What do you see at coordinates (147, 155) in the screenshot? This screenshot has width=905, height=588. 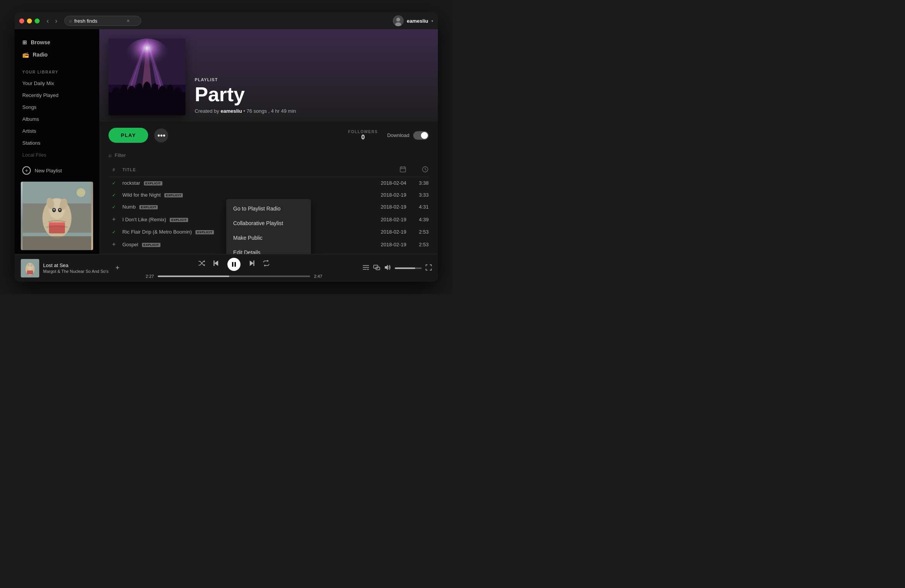 I see `filter-input` at bounding box center [147, 155].